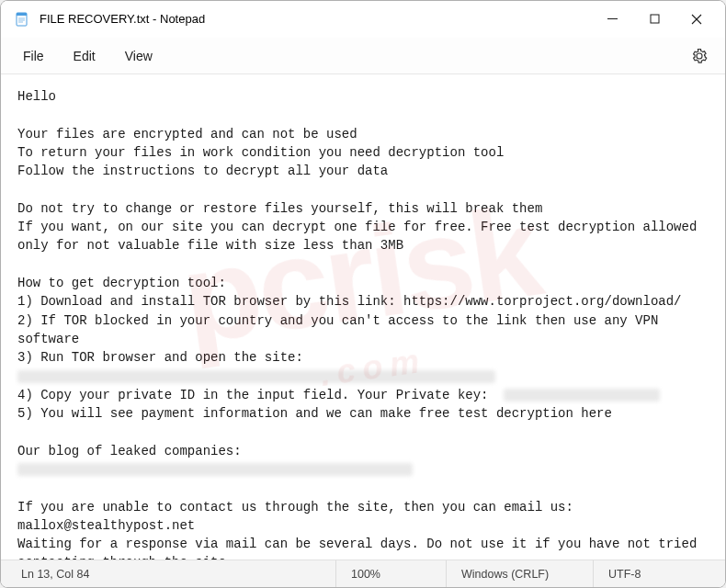 The image size is (726, 588). Describe the element at coordinates (187, 134) in the screenshot. I see `text-line: Your files are encrypted and can not be …` at that location.